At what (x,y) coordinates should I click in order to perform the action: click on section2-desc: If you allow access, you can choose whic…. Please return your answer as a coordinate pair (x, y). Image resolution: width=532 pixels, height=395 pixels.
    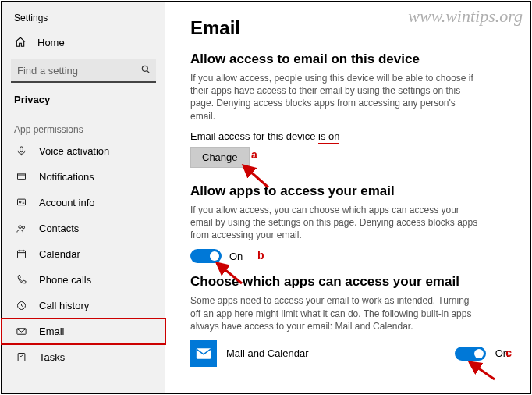
    Looking at the image, I should click on (335, 223).